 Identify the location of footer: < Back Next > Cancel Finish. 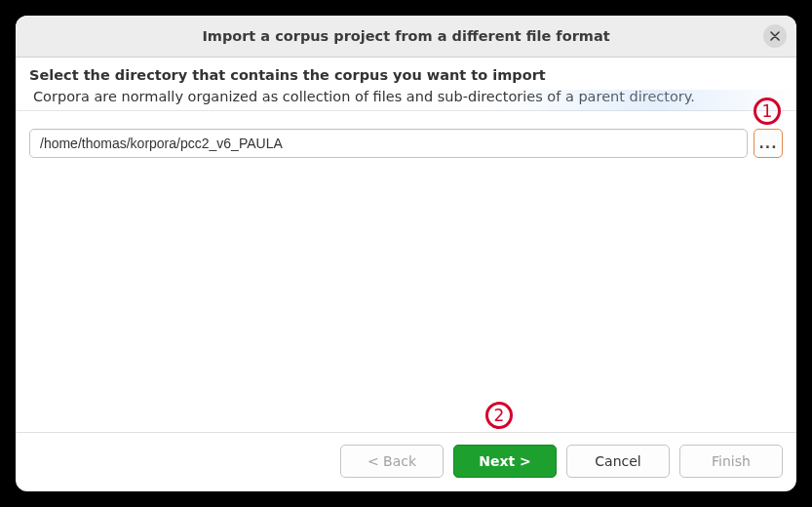
(406, 462).